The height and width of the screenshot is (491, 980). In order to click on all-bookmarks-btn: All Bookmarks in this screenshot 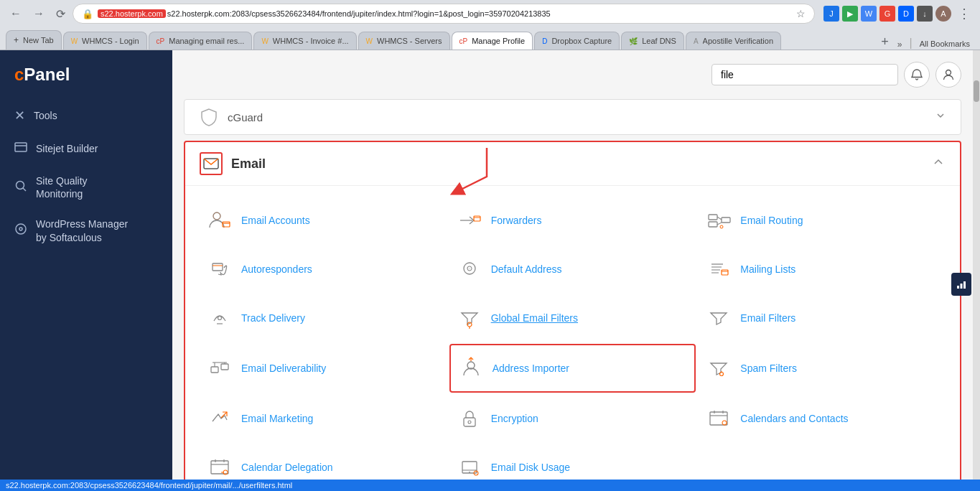, I will do `click(945, 44)`.